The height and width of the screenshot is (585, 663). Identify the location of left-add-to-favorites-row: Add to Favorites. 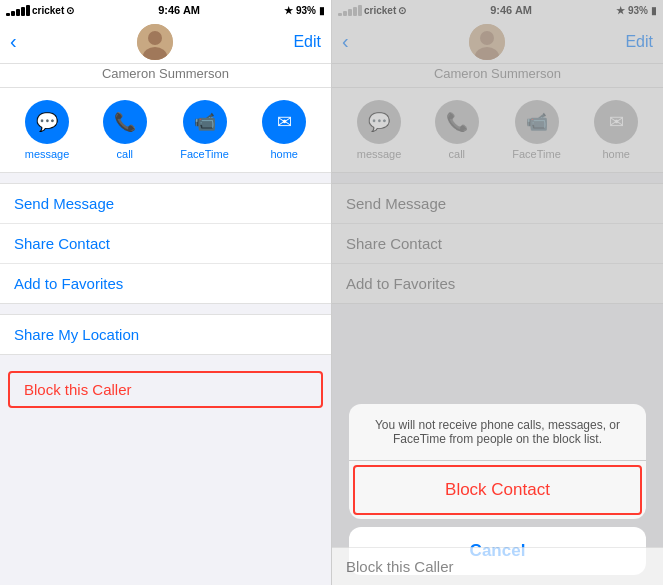
(166, 284).